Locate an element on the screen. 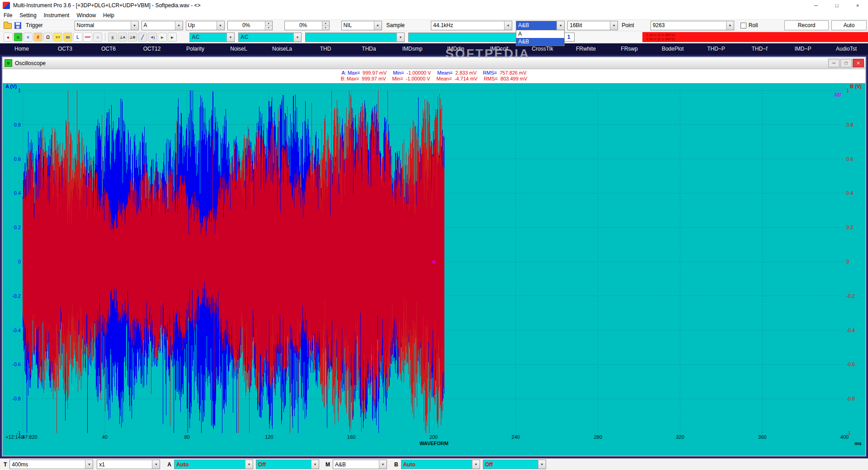  trigger-delay-spinner: 0% ▲▼ is located at coordinates (307, 25).